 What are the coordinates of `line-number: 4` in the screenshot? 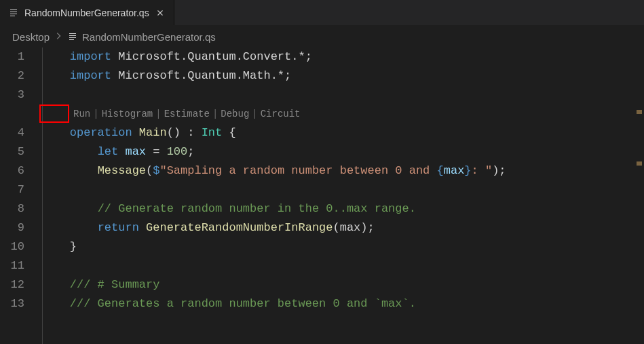 It's located at (12, 133).